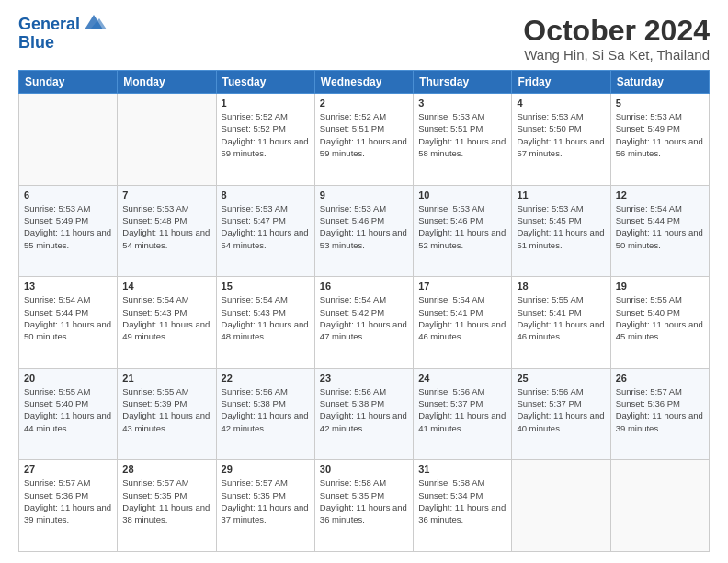  What do you see at coordinates (463, 83) in the screenshot?
I see `col-thursday: Thursday` at bounding box center [463, 83].